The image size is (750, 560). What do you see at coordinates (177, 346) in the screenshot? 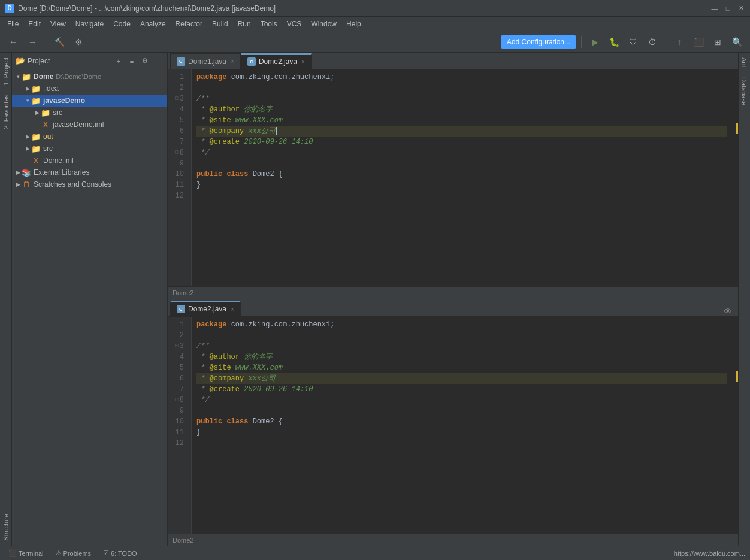
I see `fold-3-bottom: ⊟` at bounding box center [177, 346].